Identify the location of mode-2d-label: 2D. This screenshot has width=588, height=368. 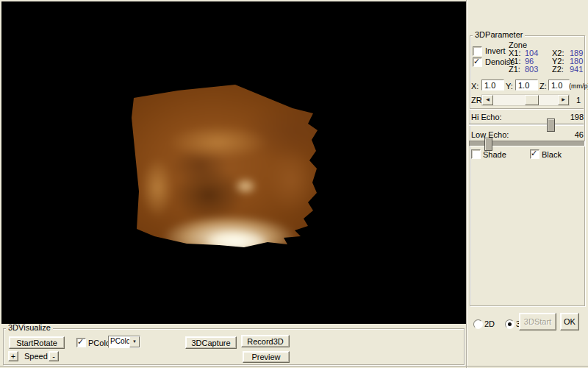
(490, 324).